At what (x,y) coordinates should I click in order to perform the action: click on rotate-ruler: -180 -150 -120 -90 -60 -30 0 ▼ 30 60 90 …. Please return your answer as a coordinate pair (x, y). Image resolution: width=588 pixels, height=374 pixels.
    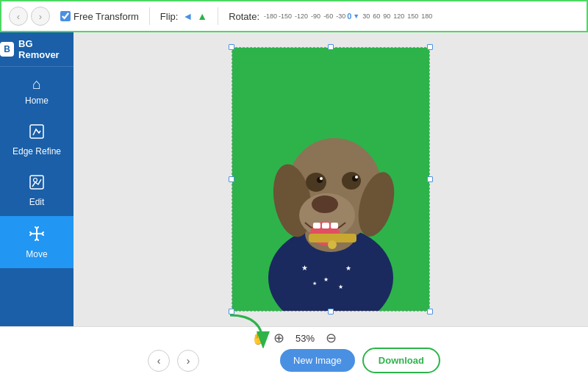
    Looking at the image, I should click on (348, 16).